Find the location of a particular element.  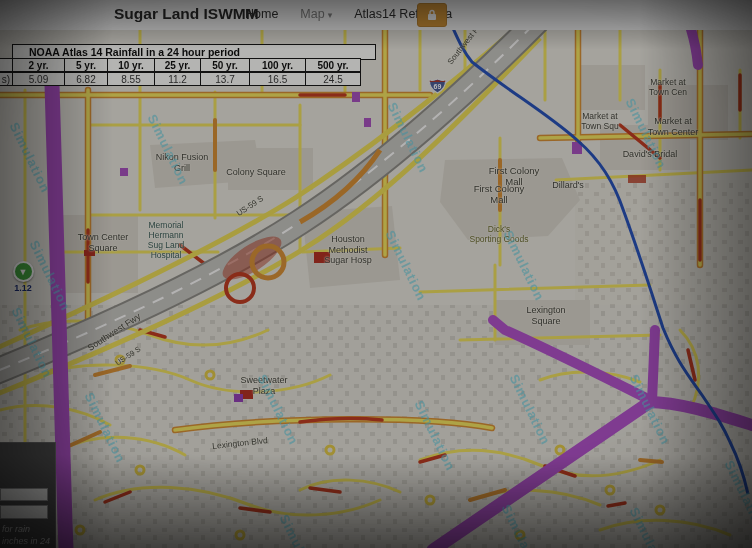

bottom-left-panel: for rain inches in 24 is located at coordinates (28, 495).